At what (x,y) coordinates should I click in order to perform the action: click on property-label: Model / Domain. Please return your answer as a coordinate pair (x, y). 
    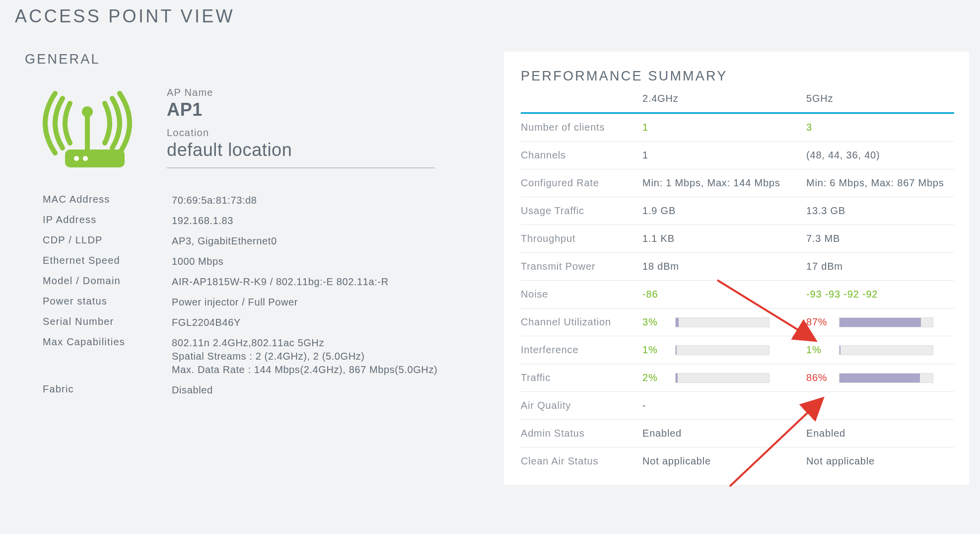
    Looking at the image, I should click on (107, 282).